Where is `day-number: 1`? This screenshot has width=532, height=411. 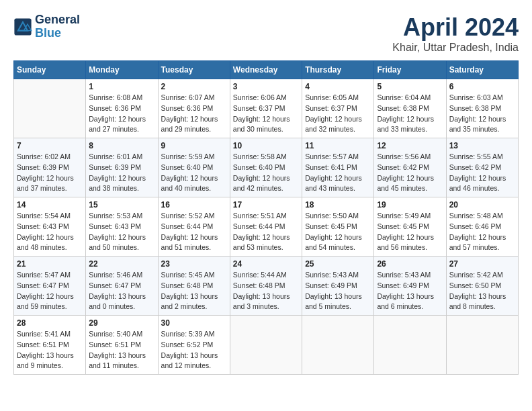
day-number: 1 is located at coordinates (122, 87).